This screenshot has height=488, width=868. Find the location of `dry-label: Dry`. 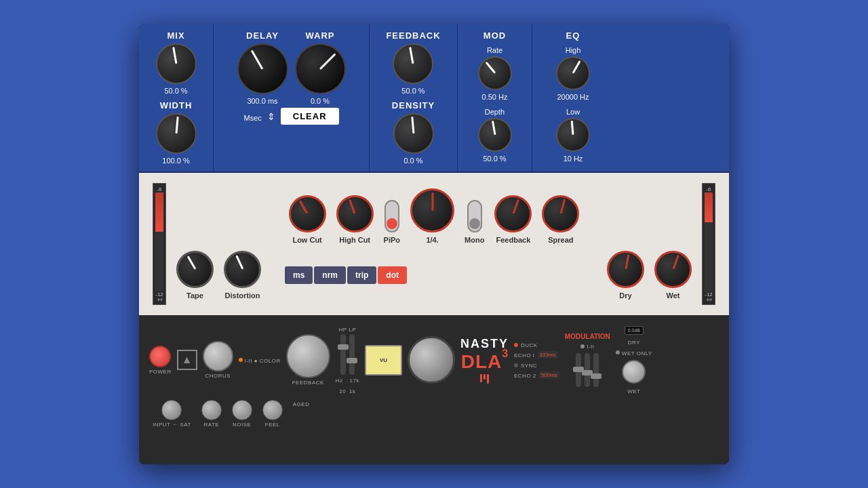

dry-label: Dry is located at coordinates (625, 296).